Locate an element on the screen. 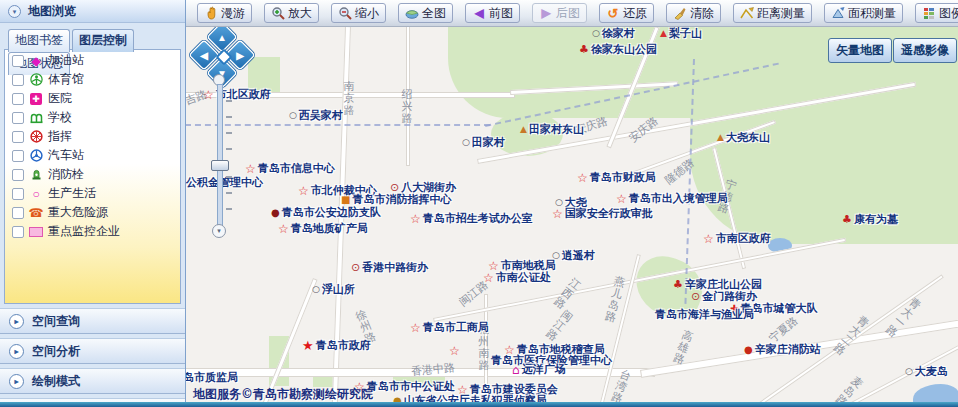  panel-header: 地图浏览 is located at coordinates (92, 12).